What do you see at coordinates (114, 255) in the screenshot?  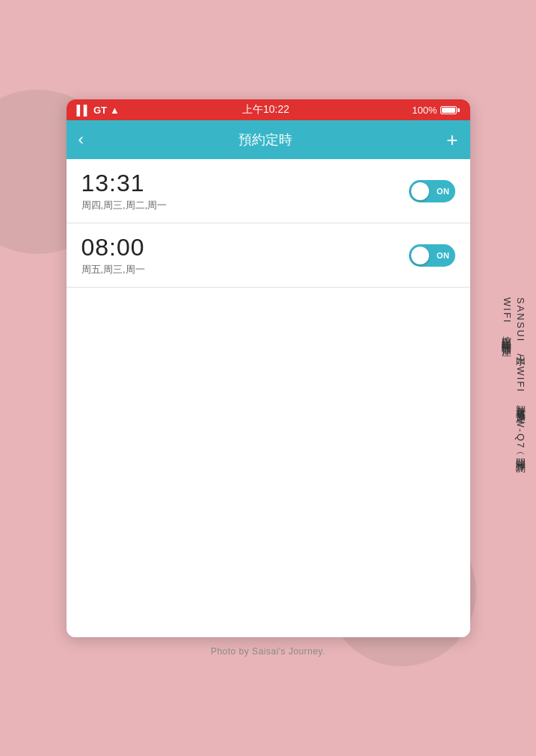 I see `schedule-info-2: 08:00 周五,周三,周一` at bounding box center [114, 255].